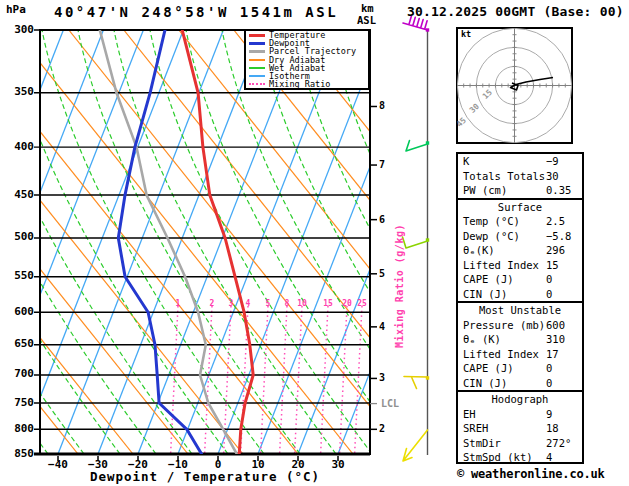 The height and width of the screenshot is (486, 629). What do you see at coordinates (552, 354) in the screenshot?
I see `index-value: 17` at bounding box center [552, 354].